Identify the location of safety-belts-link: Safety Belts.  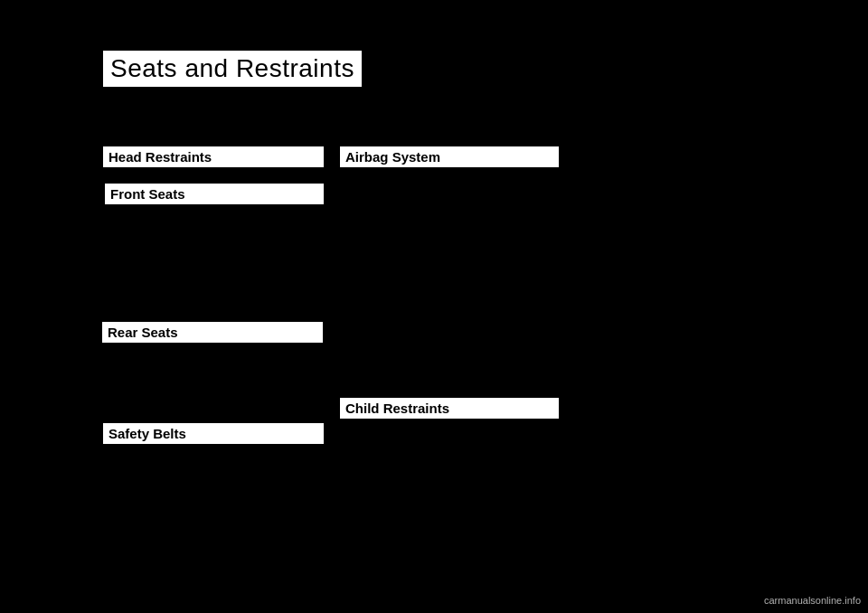
(213, 434).